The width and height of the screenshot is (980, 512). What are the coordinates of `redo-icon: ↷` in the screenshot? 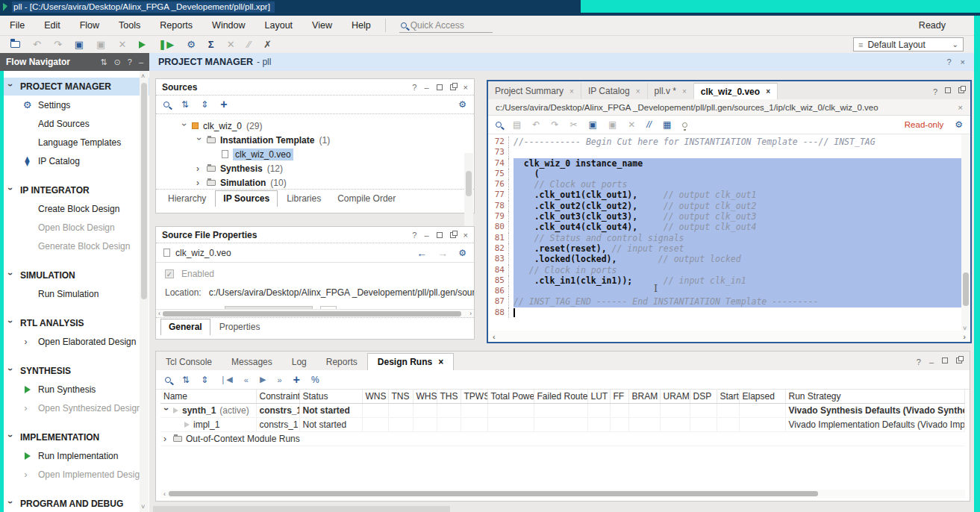 It's located at (555, 125).